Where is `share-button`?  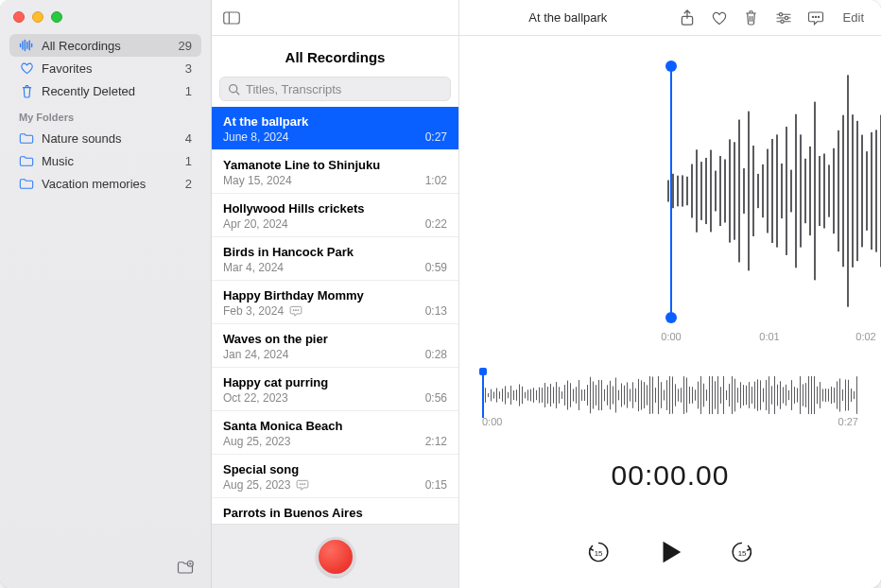 share-button is located at coordinates (687, 18).